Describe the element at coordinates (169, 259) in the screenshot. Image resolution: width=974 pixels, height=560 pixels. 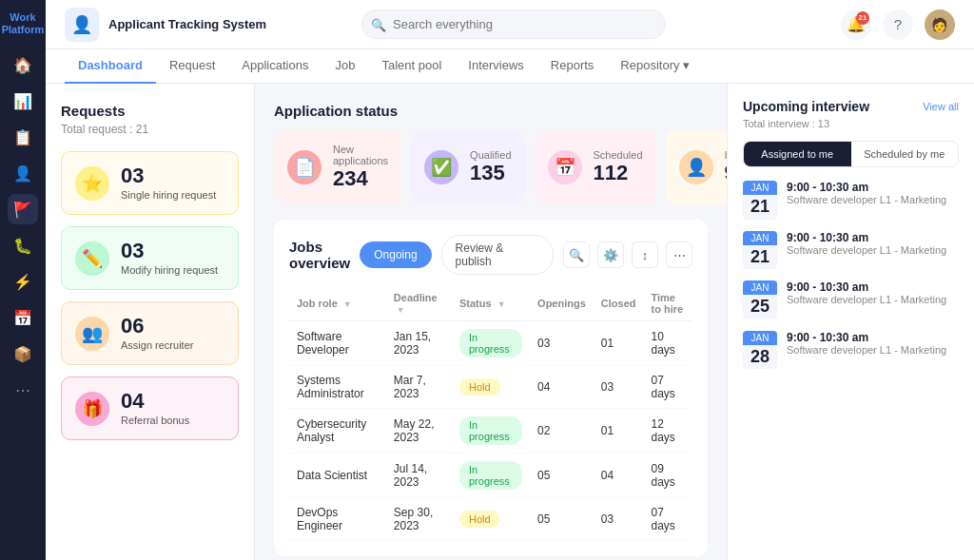
I see `card-info-modify: 03 Modify hiring request` at that location.